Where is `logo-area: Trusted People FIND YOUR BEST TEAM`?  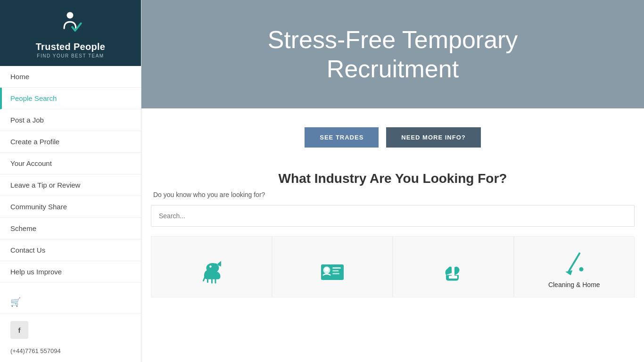 logo-area: Trusted People FIND YOUR BEST TEAM is located at coordinates (71, 33).